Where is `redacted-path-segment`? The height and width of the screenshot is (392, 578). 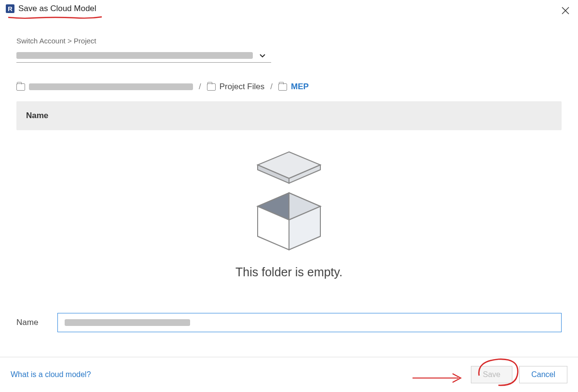
redacted-path-segment is located at coordinates (111, 87).